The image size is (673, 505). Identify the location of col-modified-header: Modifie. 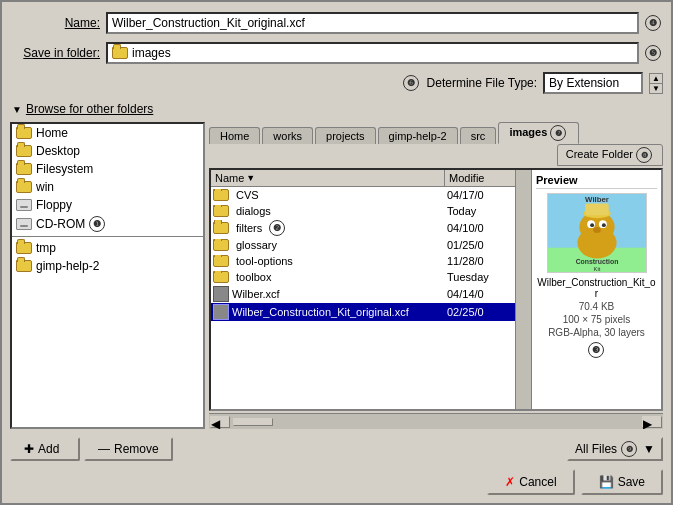
(480, 178).